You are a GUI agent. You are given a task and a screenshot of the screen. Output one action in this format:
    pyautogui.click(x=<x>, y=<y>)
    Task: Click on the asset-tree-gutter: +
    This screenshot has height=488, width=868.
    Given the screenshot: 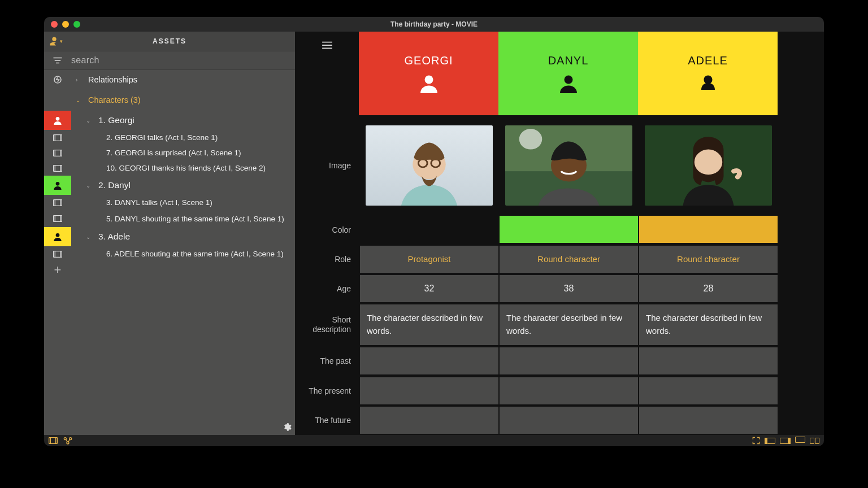 What is the action you would take?
    pyautogui.click(x=58, y=252)
    